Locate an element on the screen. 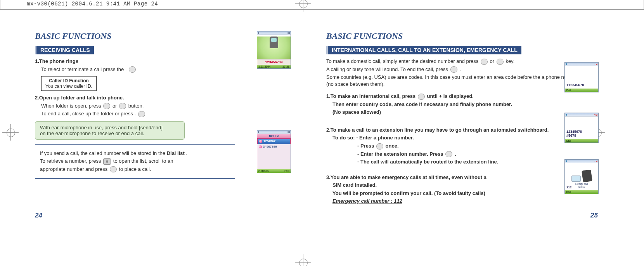  r-step3-l1: 3.You are able to make emergency calls a… is located at coordinates (454, 177).